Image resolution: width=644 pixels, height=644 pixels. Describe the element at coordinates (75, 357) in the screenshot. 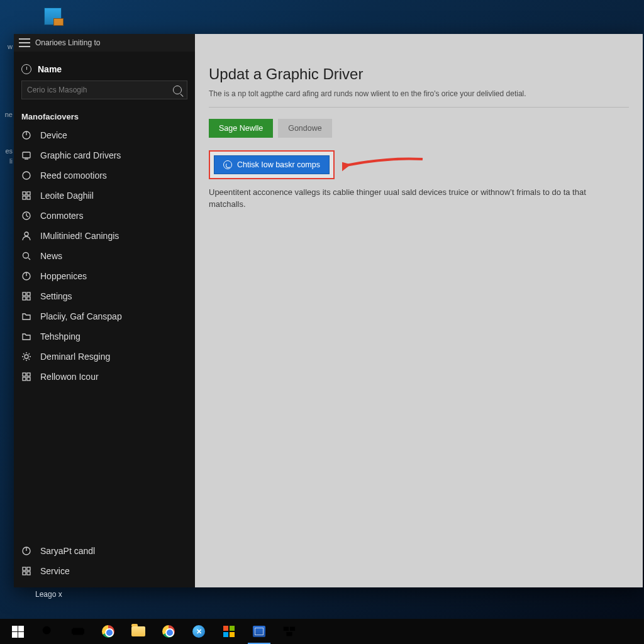

I see `sidebar-item-label: Deminarl Resging` at that location.